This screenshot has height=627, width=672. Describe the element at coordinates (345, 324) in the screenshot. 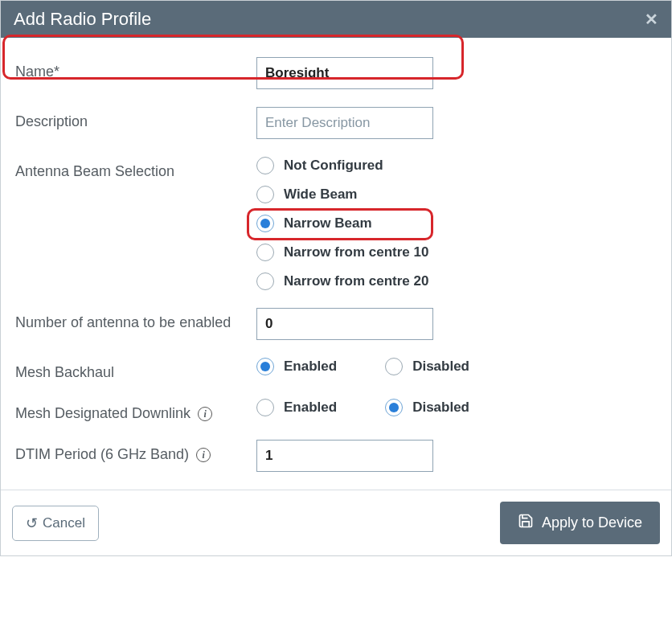

I see `num-antenna-input` at that location.